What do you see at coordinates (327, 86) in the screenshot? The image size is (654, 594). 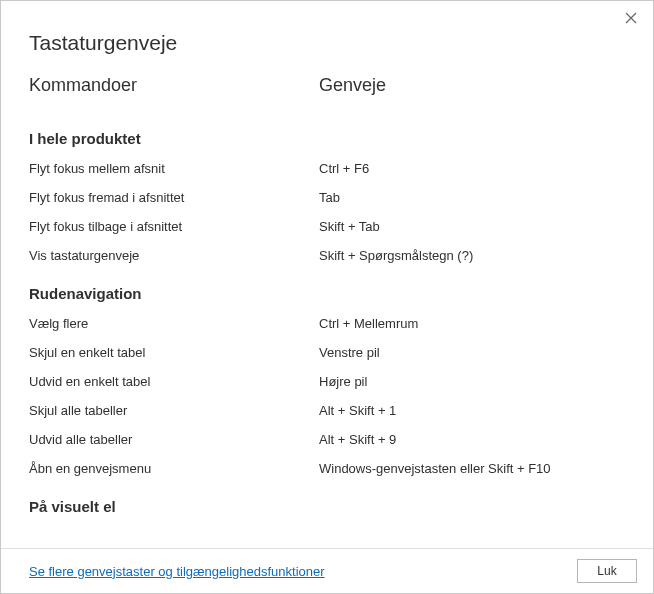 I see `column-headers: Kommandoer Genveje` at bounding box center [327, 86].